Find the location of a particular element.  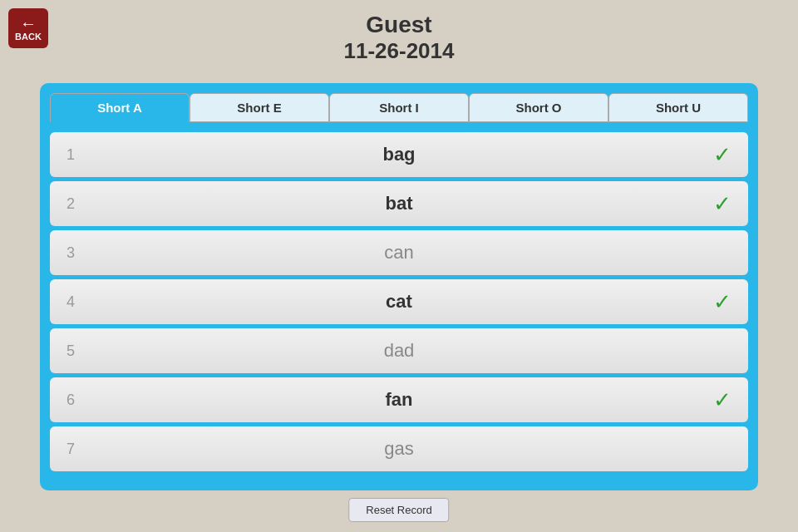

row-number: 6 is located at coordinates (83, 401).